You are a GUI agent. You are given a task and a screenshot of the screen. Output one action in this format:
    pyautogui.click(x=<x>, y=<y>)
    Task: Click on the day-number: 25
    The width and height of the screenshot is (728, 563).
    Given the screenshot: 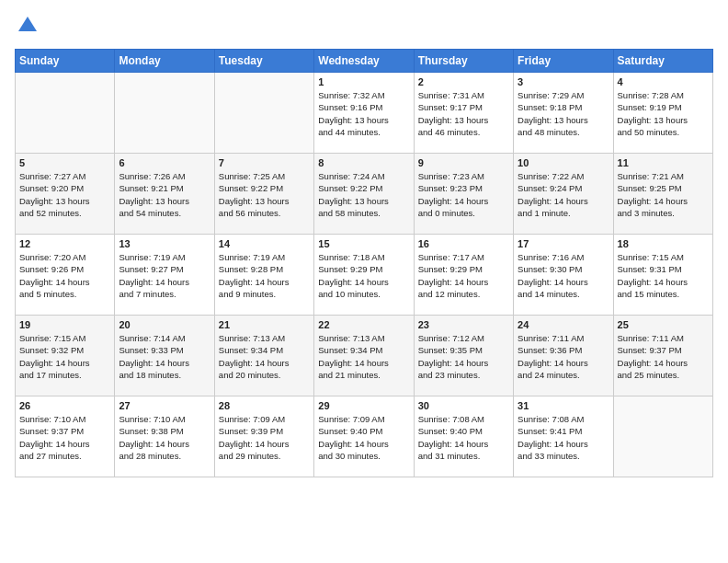 What is the action you would take?
    pyautogui.click(x=664, y=325)
    